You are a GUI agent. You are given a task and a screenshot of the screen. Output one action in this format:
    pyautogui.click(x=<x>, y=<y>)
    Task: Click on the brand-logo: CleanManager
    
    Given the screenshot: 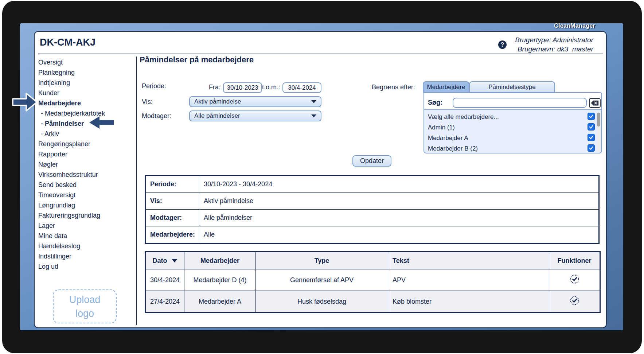 What is the action you would take?
    pyautogui.click(x=574, y=26)
    